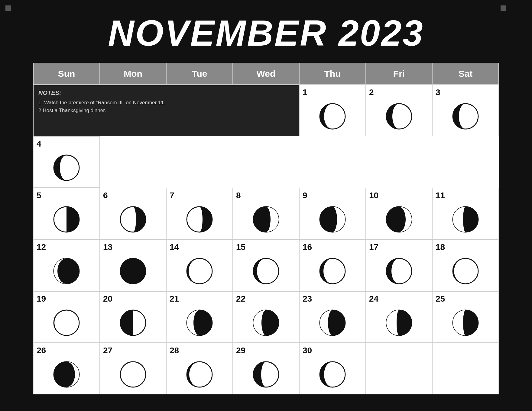 This screenshot has width=532, height=411. What do you see at coordinates (399, 214) in the screenshot?
I see `day-10: 10` at bounding box center [399, 214].